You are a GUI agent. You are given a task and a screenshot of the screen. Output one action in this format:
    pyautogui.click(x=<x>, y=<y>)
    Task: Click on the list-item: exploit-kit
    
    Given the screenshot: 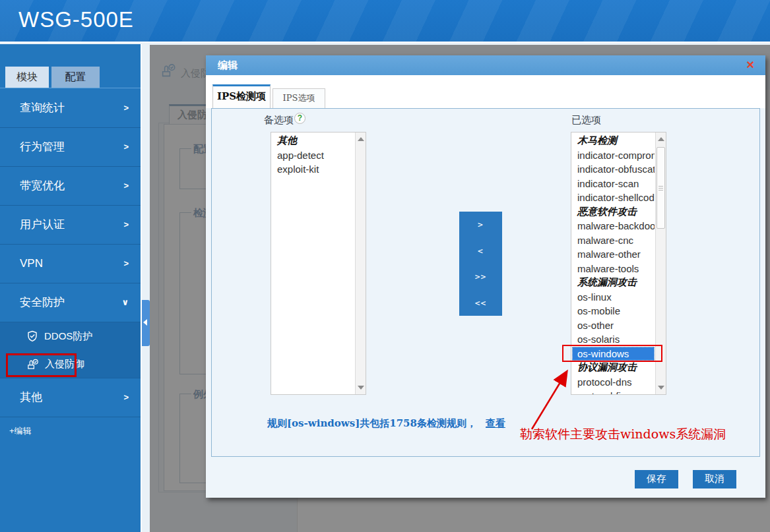 What is the action you would take?
    pyautogui.click(x=313, y=169)
    